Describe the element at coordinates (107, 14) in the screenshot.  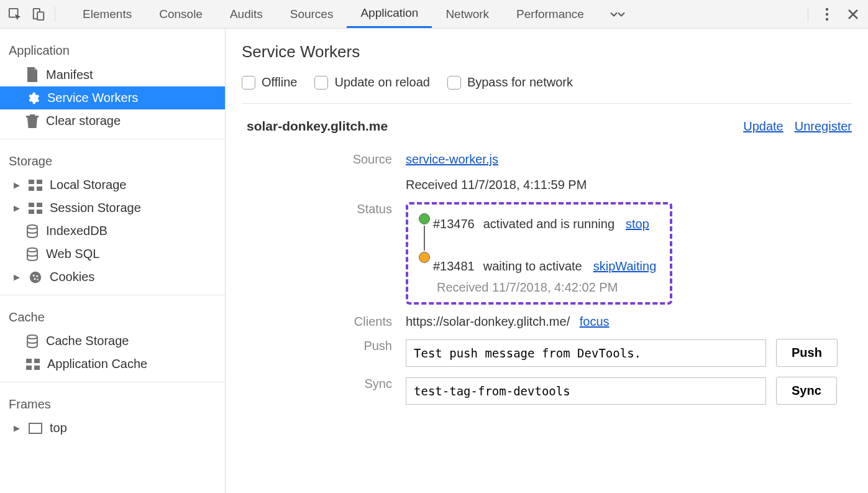
I see `tab-elements: Elements` at that location.